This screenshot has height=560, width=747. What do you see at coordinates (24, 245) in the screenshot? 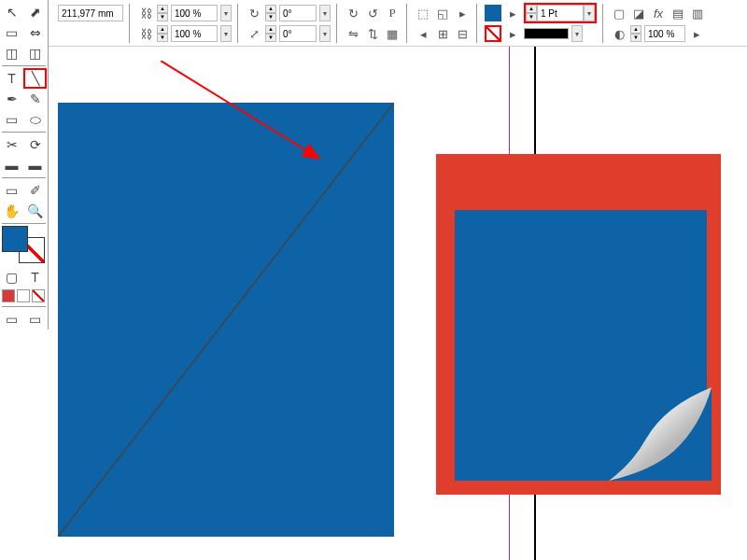
I see `color-swatch-stack` at bounding box center [24, 245].